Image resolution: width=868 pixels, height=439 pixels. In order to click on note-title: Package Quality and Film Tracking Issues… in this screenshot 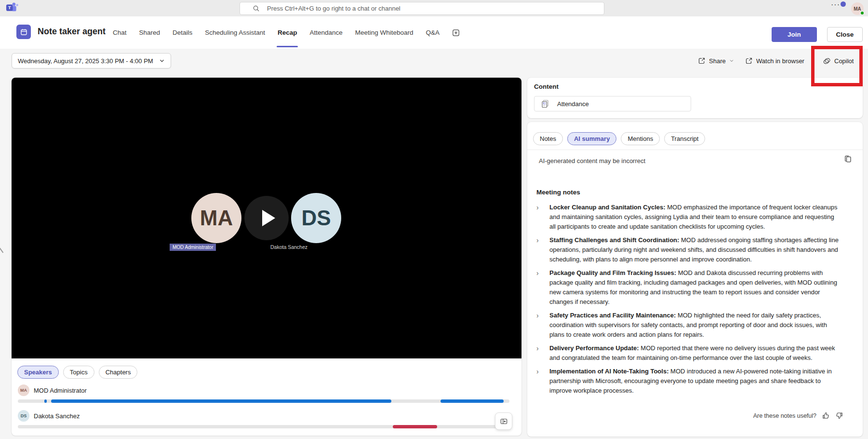, I will do `click(613, 273)`.